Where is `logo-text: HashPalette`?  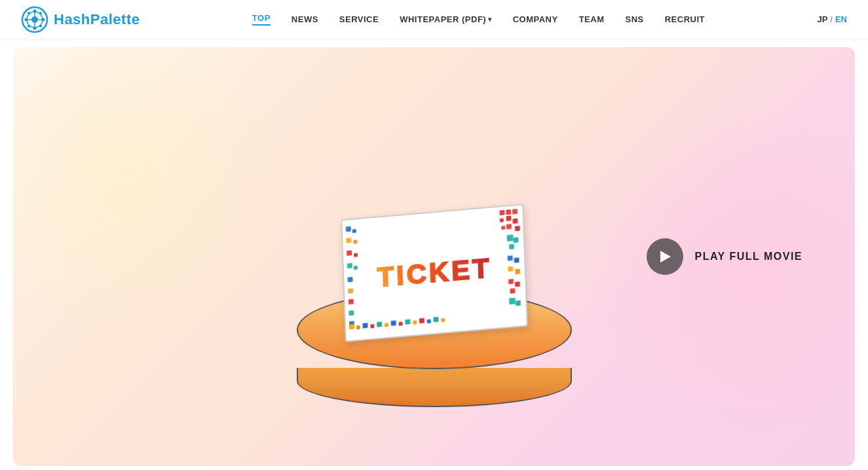 logo-text: HashPalette is located at coordinates (97, 20).